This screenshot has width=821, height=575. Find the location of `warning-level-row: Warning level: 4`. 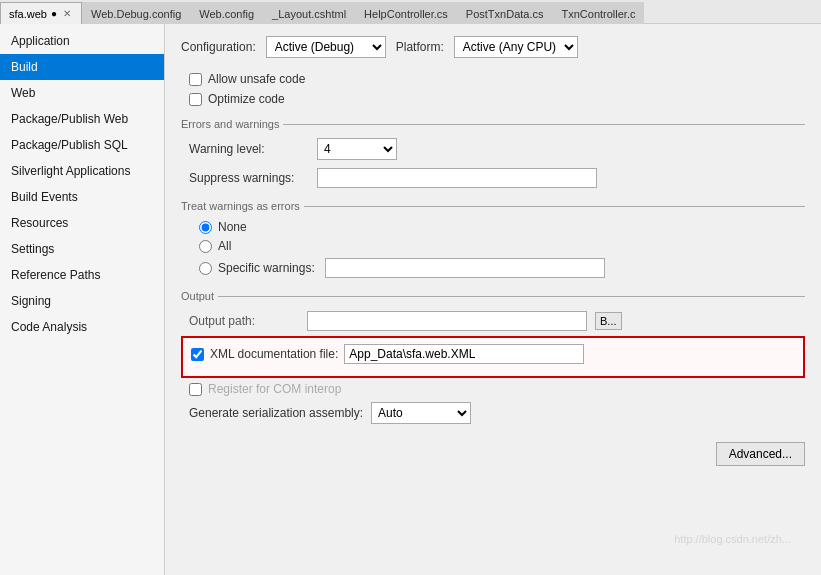

warning-level-row: Warning level: 4 is located at coordinates (497, 149).